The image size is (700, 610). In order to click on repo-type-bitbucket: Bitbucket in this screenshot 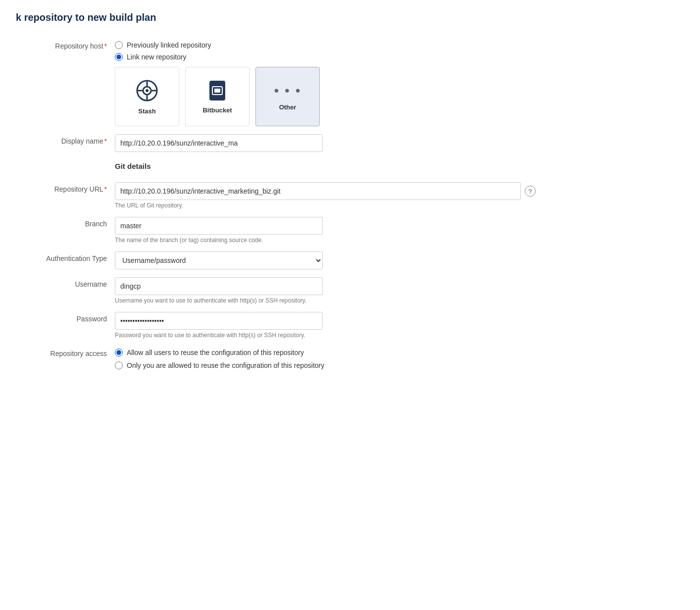, I will do `click(217, 97)`.